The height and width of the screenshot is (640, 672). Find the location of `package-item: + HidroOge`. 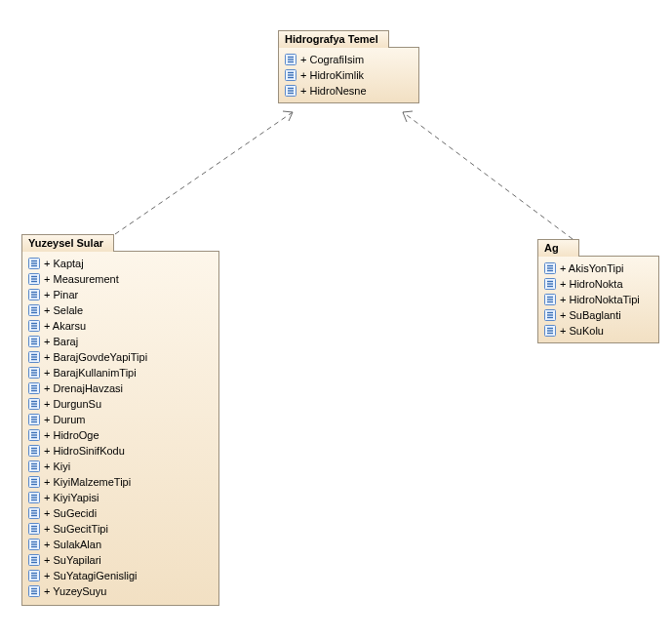

package-item: + HidroOge is located at coordinates (121, 435).